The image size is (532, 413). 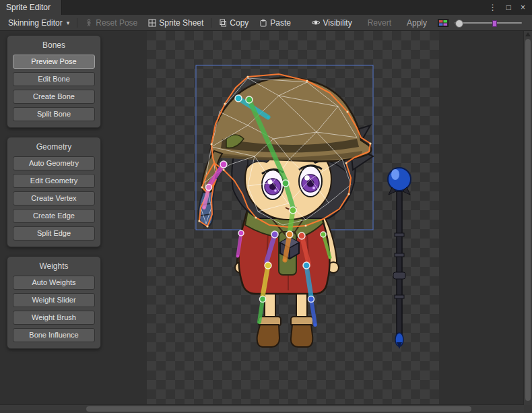 I want to click on preview-pose-button: Preview Pose, so click(x=54, y=62).